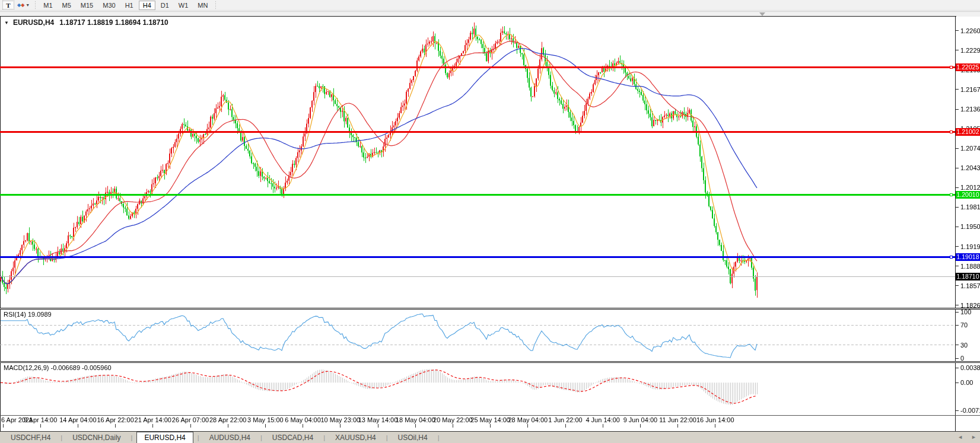  What do you see at coordinates (968, 276) in the screenshot?
I see `current-price-label: 1.18710` at bounding box center [968, 276].